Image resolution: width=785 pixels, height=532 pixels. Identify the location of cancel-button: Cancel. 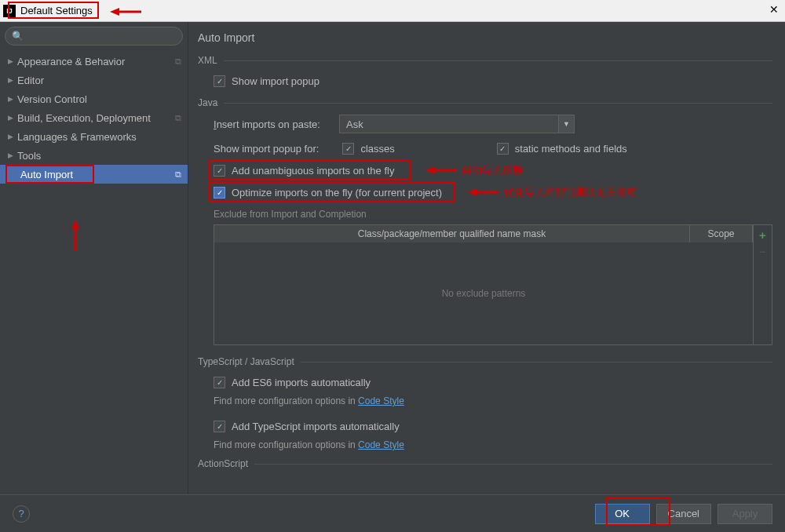
(684, 514).